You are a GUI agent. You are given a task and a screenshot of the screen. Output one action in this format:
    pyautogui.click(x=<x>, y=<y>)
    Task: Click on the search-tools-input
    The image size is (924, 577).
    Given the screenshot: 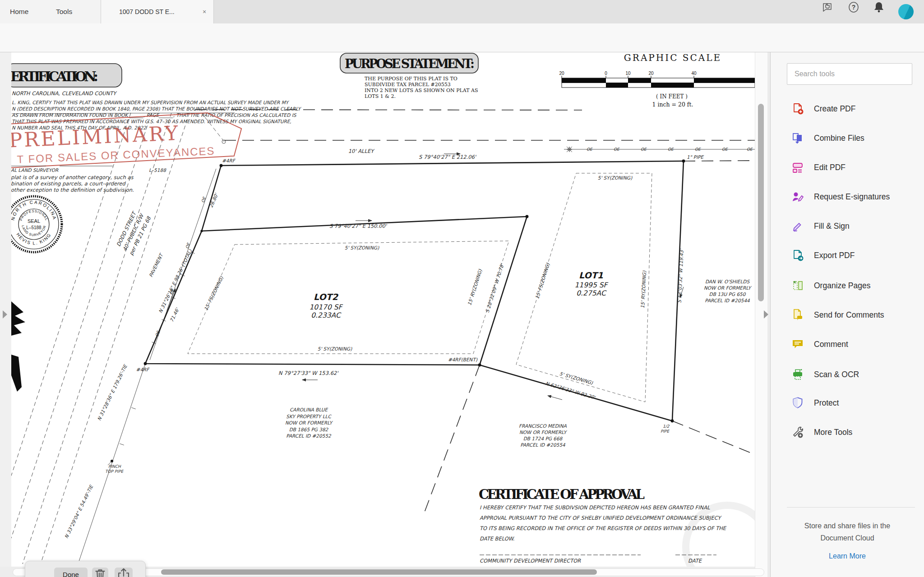 What is the action you would take?
    pyautogui.click(x=850, y=74)
    